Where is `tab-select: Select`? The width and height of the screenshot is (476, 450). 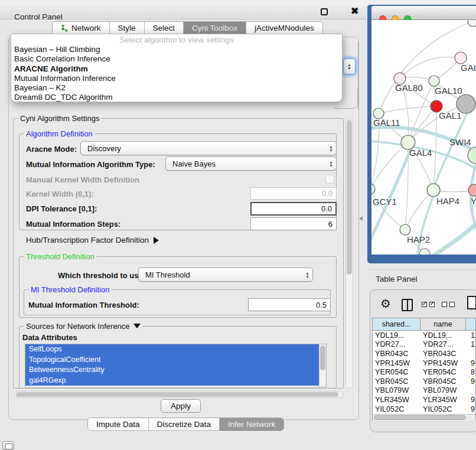
tab-select: Select is located at coordinates (164, 28).